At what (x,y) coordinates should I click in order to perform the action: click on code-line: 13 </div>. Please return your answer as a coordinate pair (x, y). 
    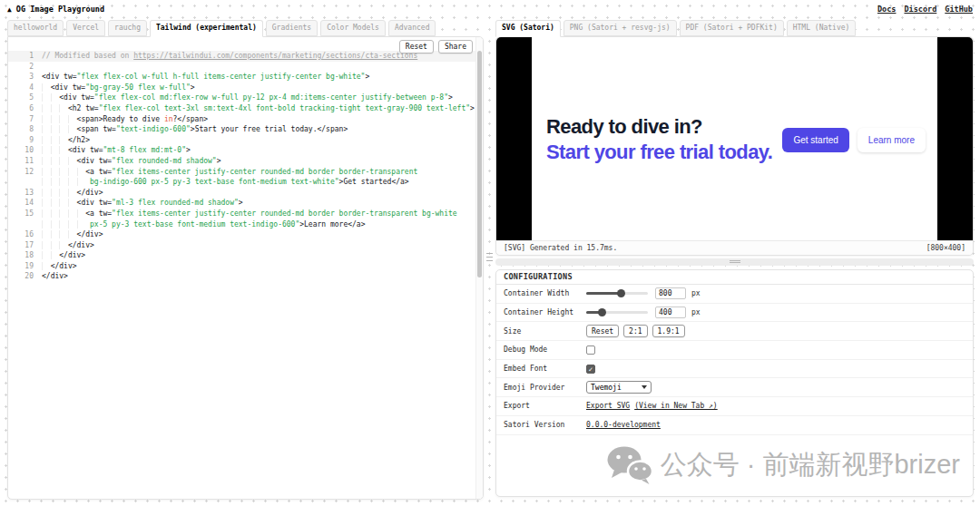
    Looking at the image, I should click on (241, 193).